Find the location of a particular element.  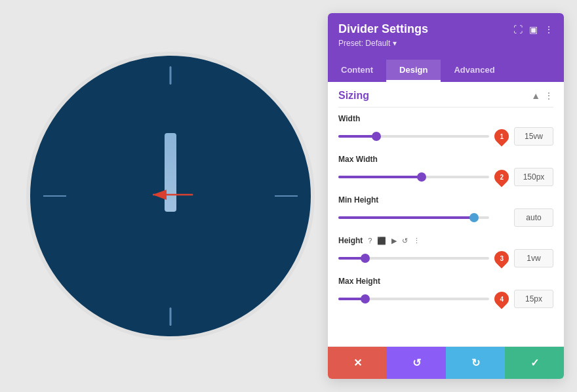

bottom-toolbar: ✕ ↺ ↻ ✓ is located at coordinates (446, 363).